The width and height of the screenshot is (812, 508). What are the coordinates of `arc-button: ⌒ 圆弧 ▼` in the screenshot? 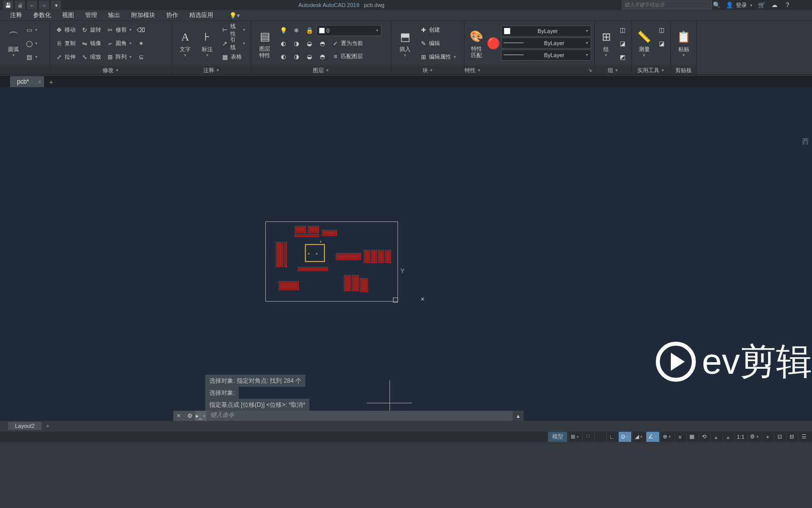 It's located at (14, 44).